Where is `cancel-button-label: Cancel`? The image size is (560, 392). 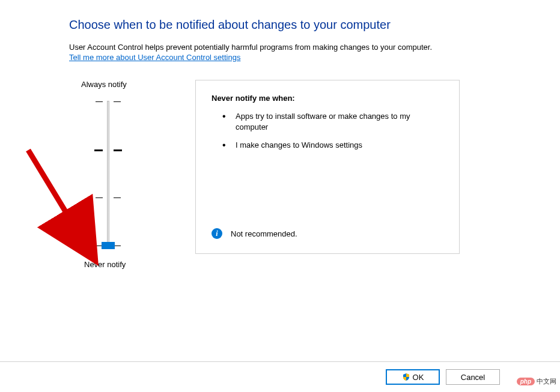 cancel-button-label: Cancel is located at coordinates (473, 377).